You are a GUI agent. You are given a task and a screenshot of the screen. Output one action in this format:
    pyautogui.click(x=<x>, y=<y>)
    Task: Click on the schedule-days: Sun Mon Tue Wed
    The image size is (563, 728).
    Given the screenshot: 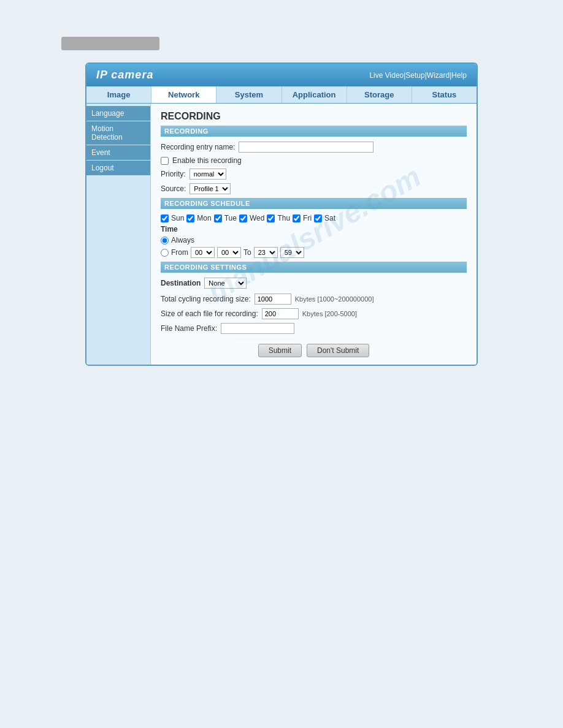 What is the action you would take?
    pyautogui.click(x=314, y=218)
    